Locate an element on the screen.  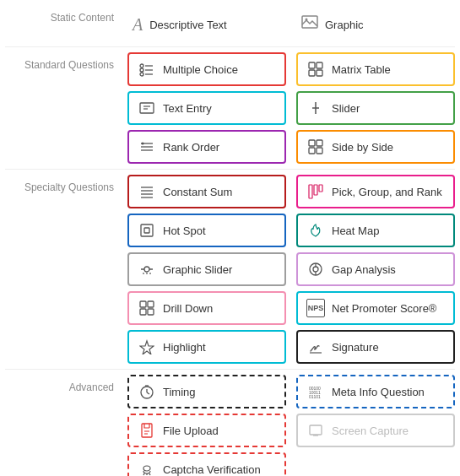
hot-spot-icon is located at coordinates (147, 230).